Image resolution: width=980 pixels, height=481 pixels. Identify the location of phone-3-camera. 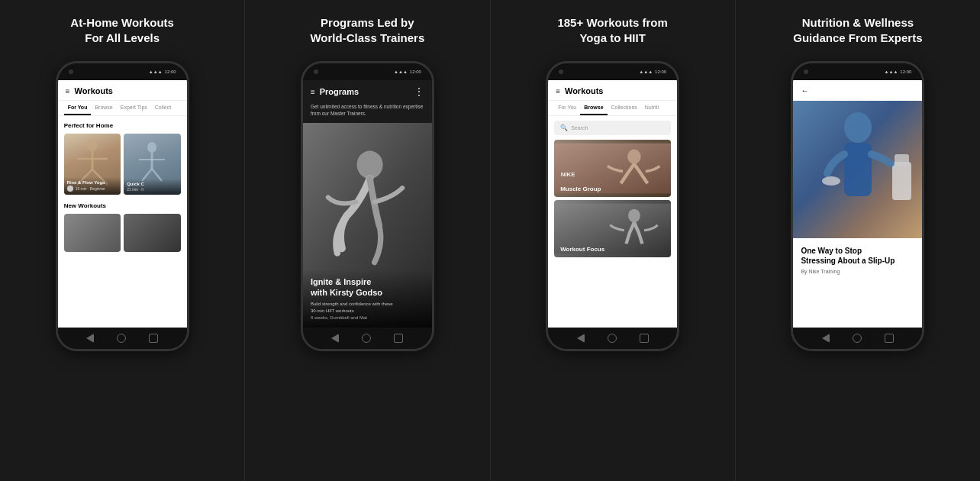
(561, 72).